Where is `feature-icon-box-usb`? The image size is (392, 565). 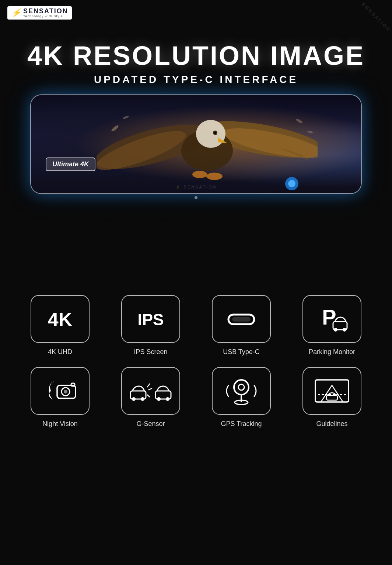
feature-icon-box-usb is located at coordinates (241, 319).